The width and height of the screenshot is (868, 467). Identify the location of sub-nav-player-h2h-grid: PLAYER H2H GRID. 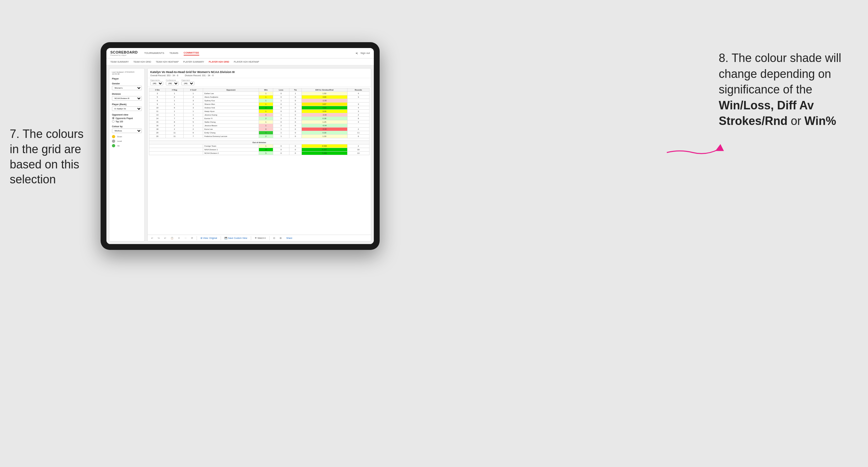
(219, 62).